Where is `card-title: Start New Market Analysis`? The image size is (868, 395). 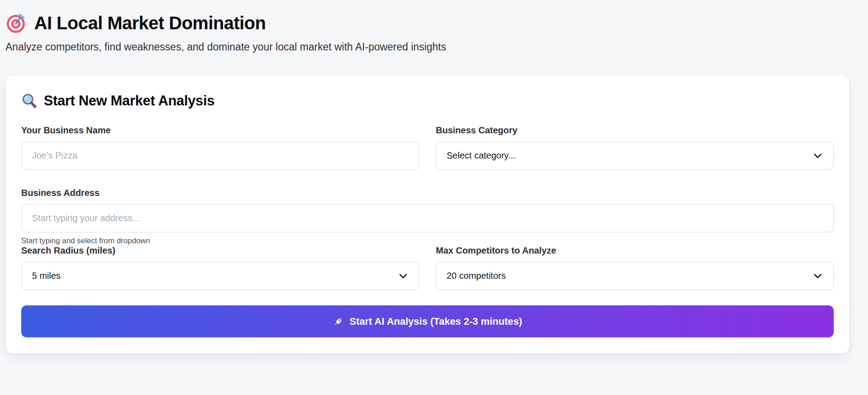
card-title: Start New Market Analysis is located at coordinates (427, 101).